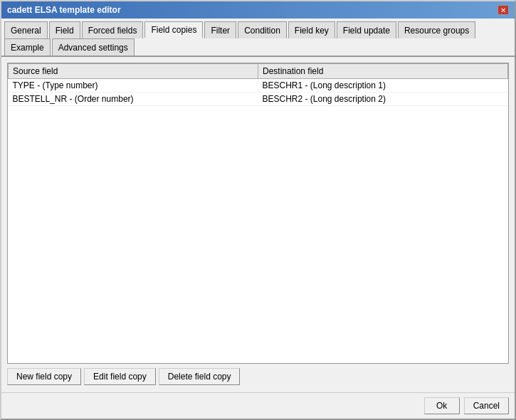 The width and height of the screenshot is (516, 420). What do you see at coordinates (258, 406) in the screenshot?
I see `footer-bar: Ok Cancel` at bounding box center [258, 406].